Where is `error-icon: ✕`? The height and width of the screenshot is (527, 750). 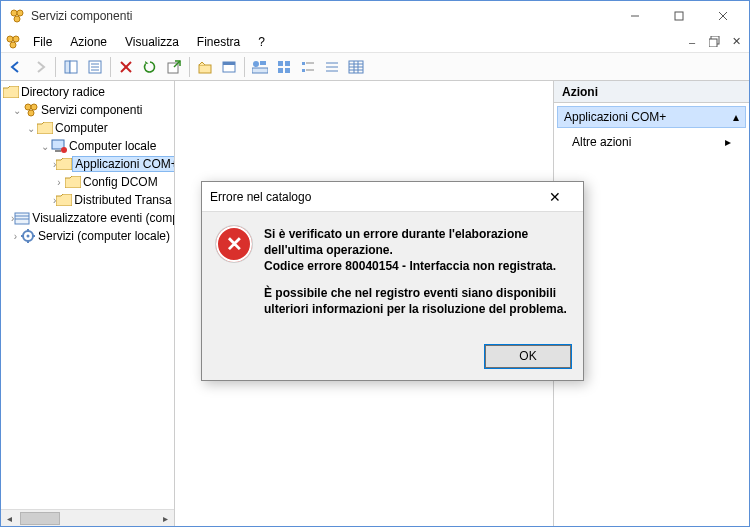 error-icon: ✕ is located at coordinates (234, 244).